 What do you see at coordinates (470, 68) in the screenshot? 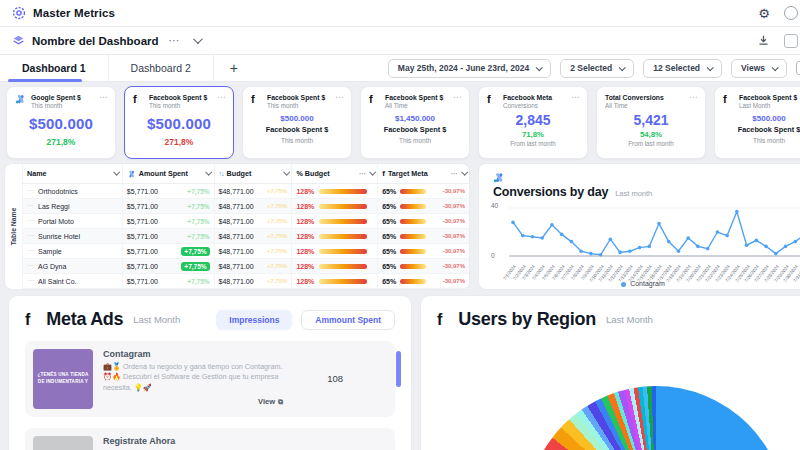
I see `date-range-dropdown: May 25th, 2024 - June 23rd, 2024` at bounding box center [470, 68].